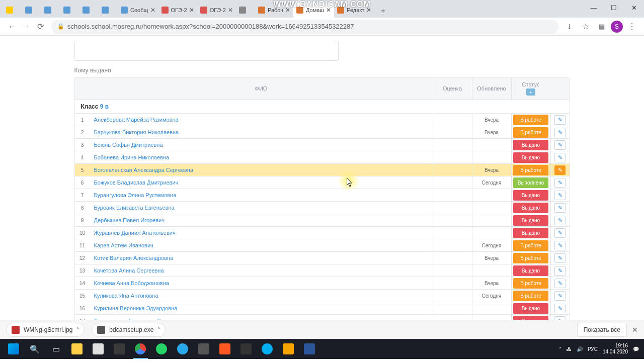 The height and width of the screenshot is (362, 644). What do you see at coordinates (262, 233) in the screenshot?
I see `student-name-link: Журавлев Даниил Анатольевич` at bounding box center [262, 233].